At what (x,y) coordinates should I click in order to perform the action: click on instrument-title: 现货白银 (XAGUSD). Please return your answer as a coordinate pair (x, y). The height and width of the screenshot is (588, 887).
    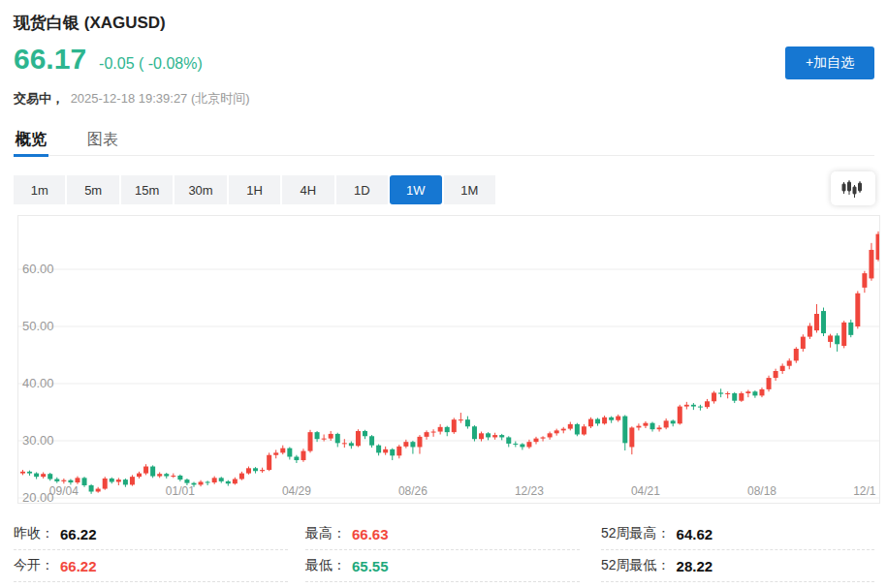
    Looking at the image, I should click on (89, 23).